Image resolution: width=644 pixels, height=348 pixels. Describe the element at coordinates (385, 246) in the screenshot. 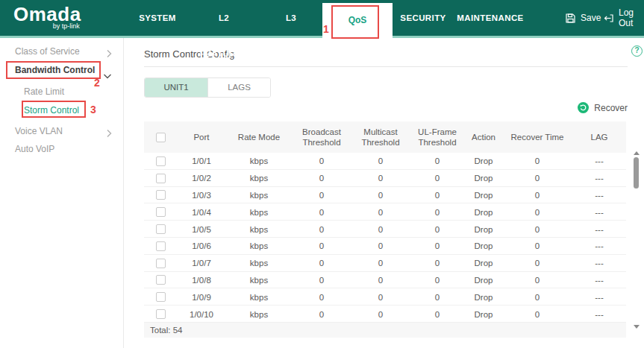

I see `table-row: 1/0/6kbps000Drop0---` at that location.